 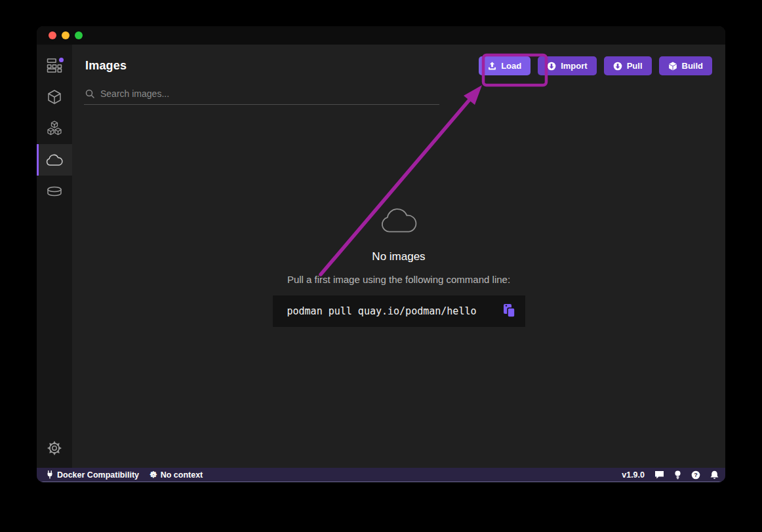 What do you see at coordinates (595, 66) in the screenshot?
I see `action-buttons: Load Import Pull` at bounding box center [595, 66].